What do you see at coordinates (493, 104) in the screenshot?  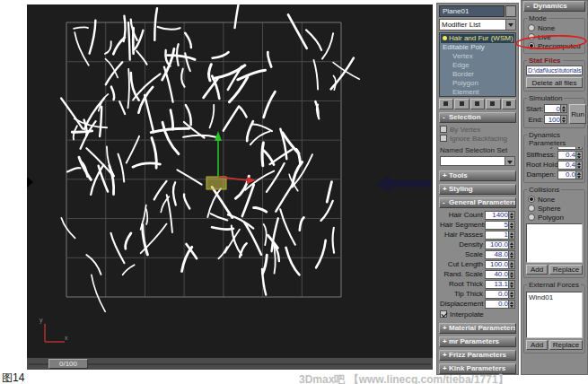 I see `remove-modifier-button` at bounding box center [493, 104].